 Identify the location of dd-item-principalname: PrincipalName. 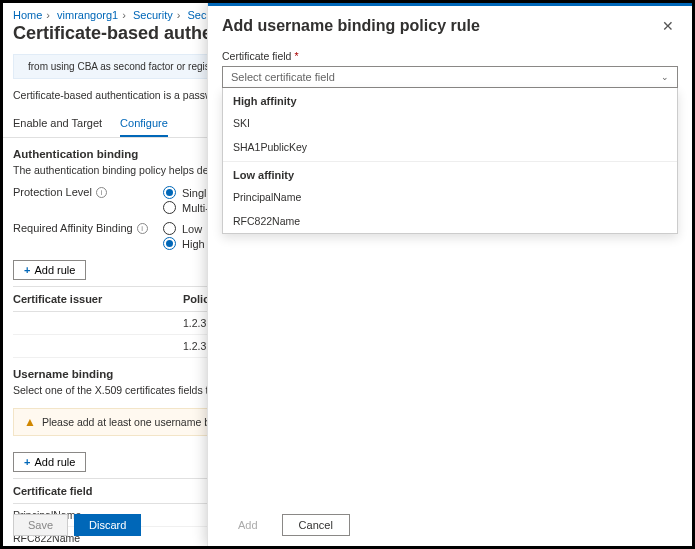
(450, 197).